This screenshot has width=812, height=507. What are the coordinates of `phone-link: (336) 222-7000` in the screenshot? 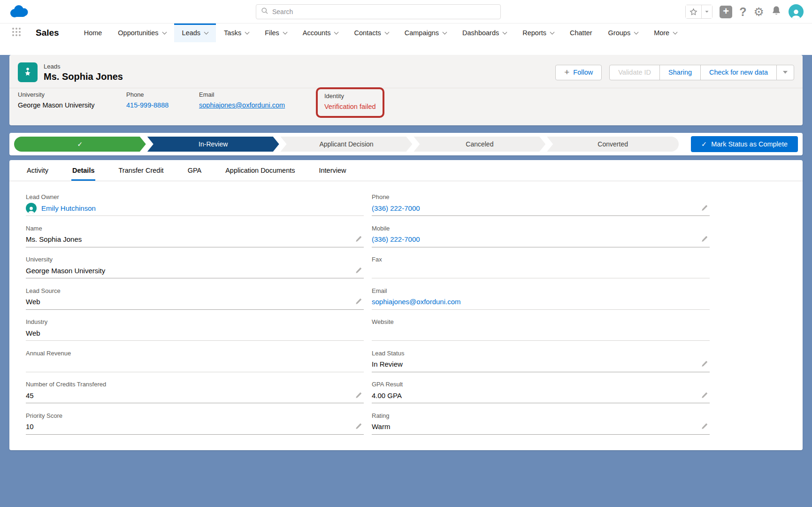 It's located at (396, 208).